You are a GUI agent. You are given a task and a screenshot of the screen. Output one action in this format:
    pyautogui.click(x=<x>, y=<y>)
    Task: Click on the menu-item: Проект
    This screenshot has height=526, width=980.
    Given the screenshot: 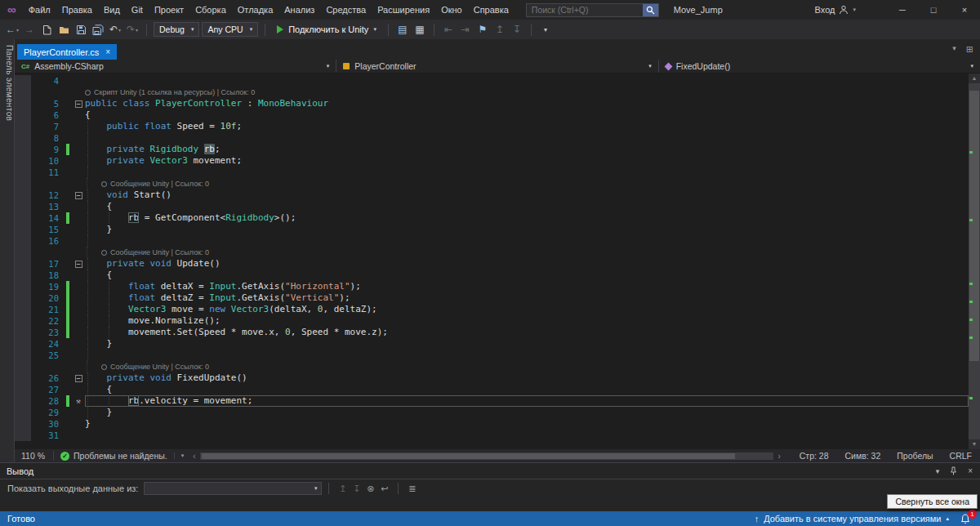 What is the action you would take?
    pyautogui.click(x=169, y=10)
    